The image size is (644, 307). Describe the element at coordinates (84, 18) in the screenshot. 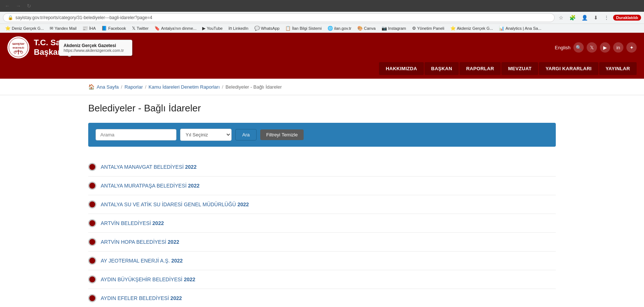

I see `url-text: sayistay.gov.tr/reports/category/31-bele…` at that location.